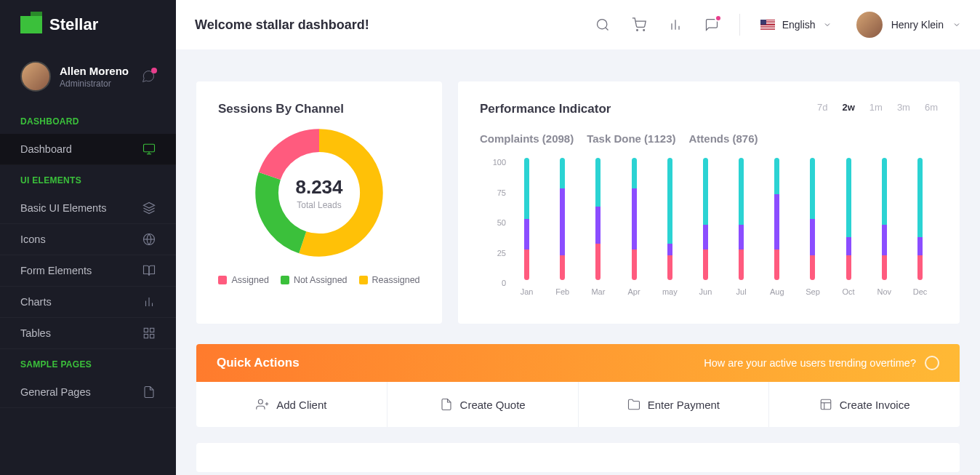 Image resolution: width=980 pixels, height=475 pixels. What do you see at coordinates (603, 25) in the screenshot?
I see `search-icon` at bounding box center [603, 25].